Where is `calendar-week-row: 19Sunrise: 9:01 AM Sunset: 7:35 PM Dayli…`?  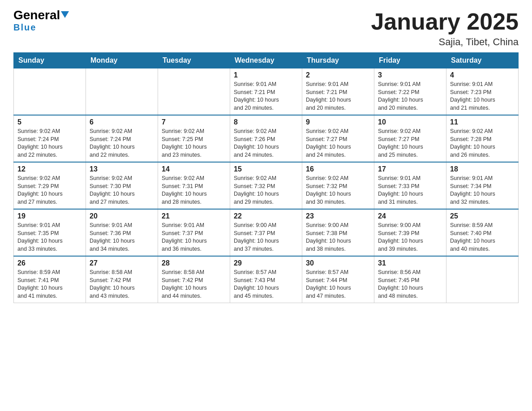 calendar-week-row: 19Sunrise: 9:01 AM Sunset: 7:35 PM Dayli… is located at coordinates (266, 233).